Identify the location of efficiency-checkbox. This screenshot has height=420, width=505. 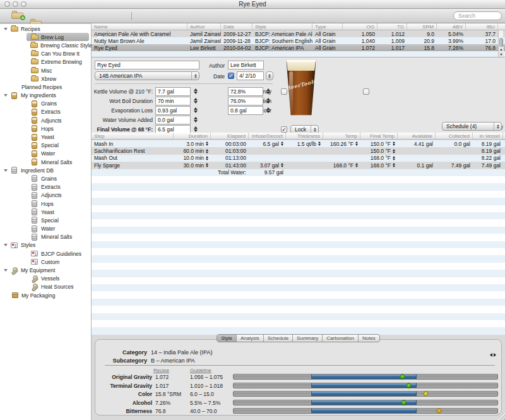
(366, 92).